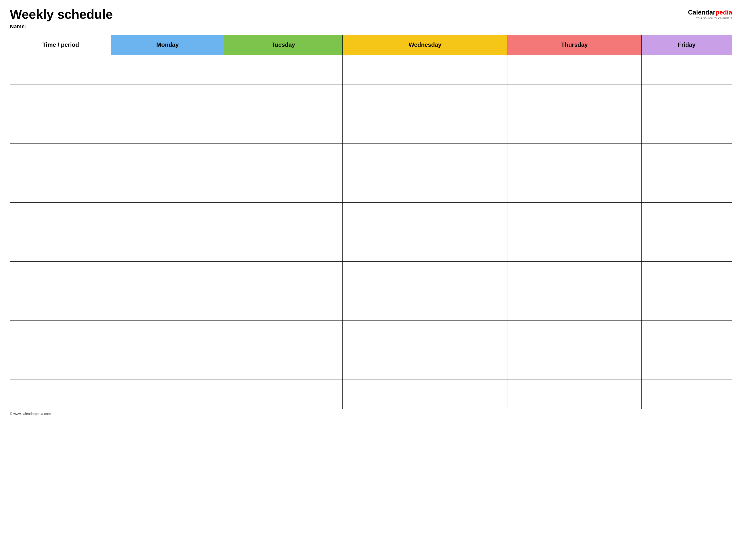 The width and height of the screenshot is (742, 560). Describe the element at coordinates (61, 27) in the screenshot. I see `name-label: Name:` at that location.